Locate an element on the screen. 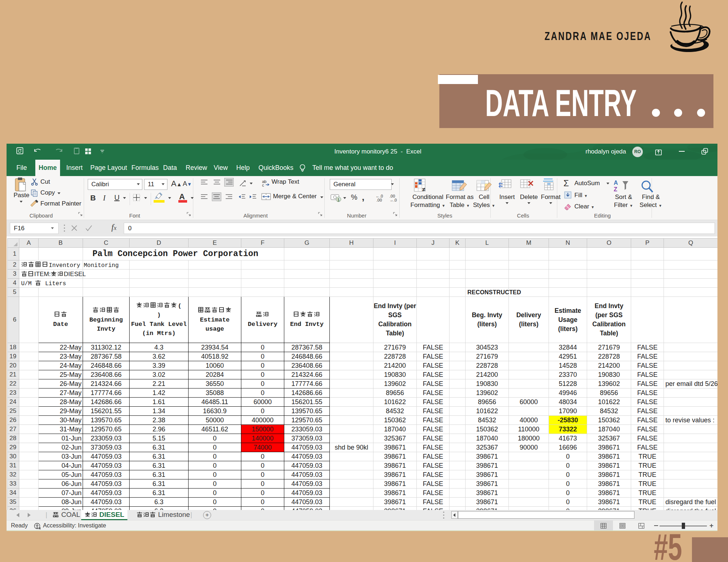  svg-text: Z is located at coordinates (616, 189).